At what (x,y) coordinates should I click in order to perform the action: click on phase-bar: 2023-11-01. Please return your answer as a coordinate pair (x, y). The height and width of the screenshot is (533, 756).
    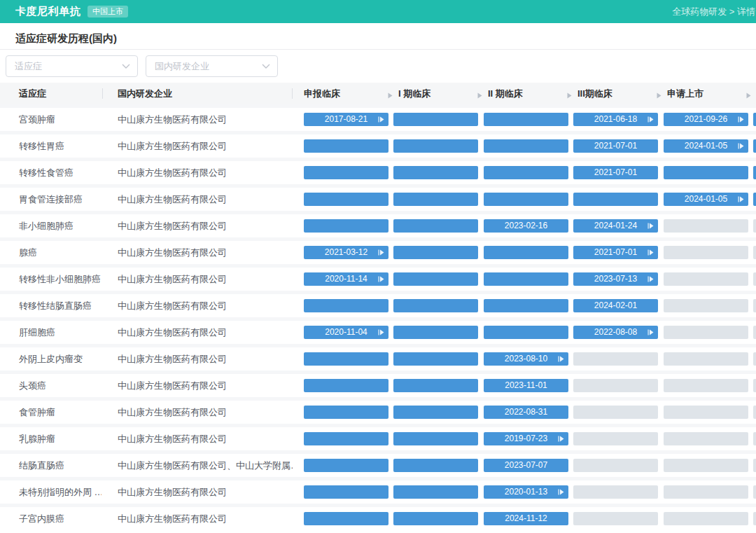
    Looking at the image, I should click on (526, 385).